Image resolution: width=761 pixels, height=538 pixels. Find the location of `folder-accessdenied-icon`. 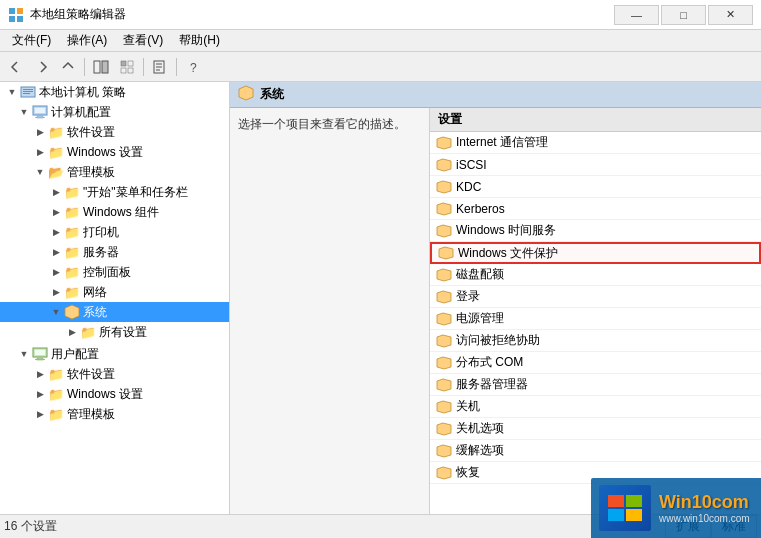

folder-accessdenied-icon is located at coordinates (444, 341).